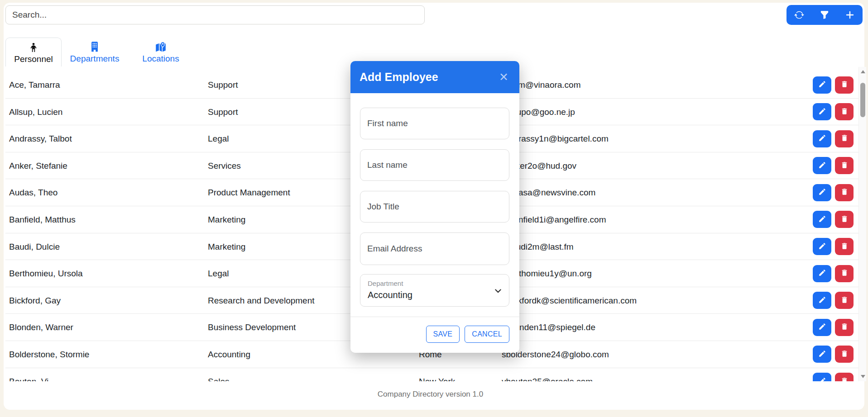  Describe the element at coordinates (100, 52) in the screenshot. I see `tab-bar: Personnel Departments` at that location.